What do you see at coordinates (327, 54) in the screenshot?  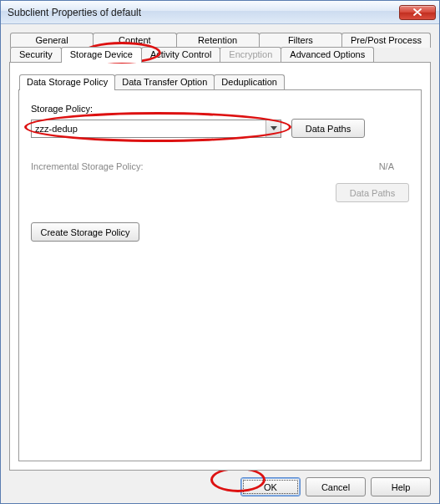 I see `tab-advanced-options: Advanced Options` at bounding box center [327, 54].